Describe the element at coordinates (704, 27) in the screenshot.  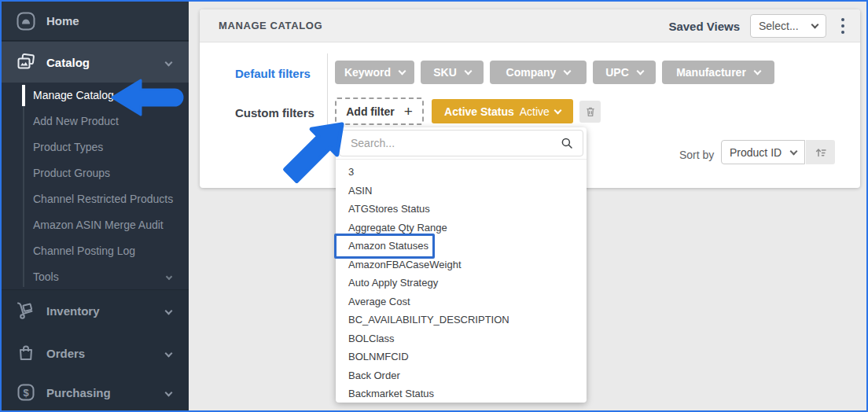
I see `saved-views-label: Saved Views` at that location.